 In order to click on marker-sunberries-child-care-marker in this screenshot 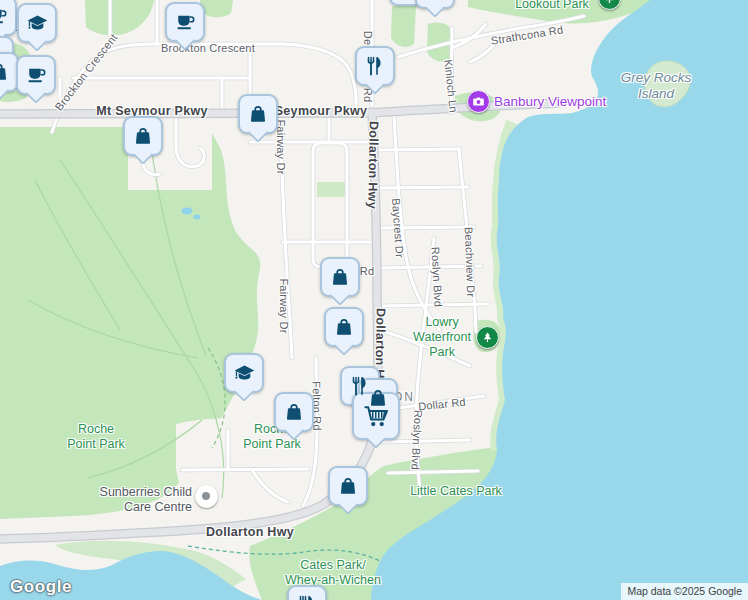, I will do `click(206, 496)`.